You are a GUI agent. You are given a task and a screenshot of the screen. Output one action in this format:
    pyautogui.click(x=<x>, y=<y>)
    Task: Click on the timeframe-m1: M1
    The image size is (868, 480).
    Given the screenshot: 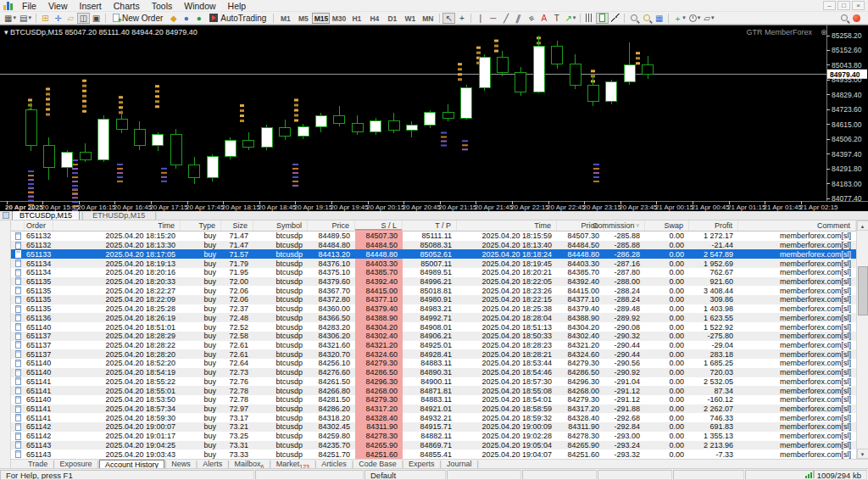 What is the action you would take?
    pyautogui.click(x=285, y=19)
    